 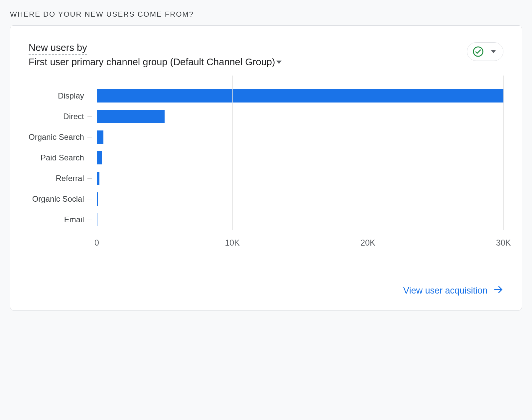 What do you see at coordinates (266, 55) in the screenshot?
I see `card-header: New users by First user primary channel …` at bounding box center [266, 55].